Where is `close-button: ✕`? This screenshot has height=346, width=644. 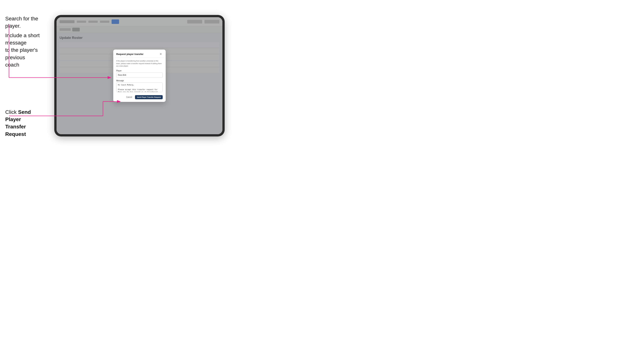 close-button: ✕ is located at coordinates (161, 54).